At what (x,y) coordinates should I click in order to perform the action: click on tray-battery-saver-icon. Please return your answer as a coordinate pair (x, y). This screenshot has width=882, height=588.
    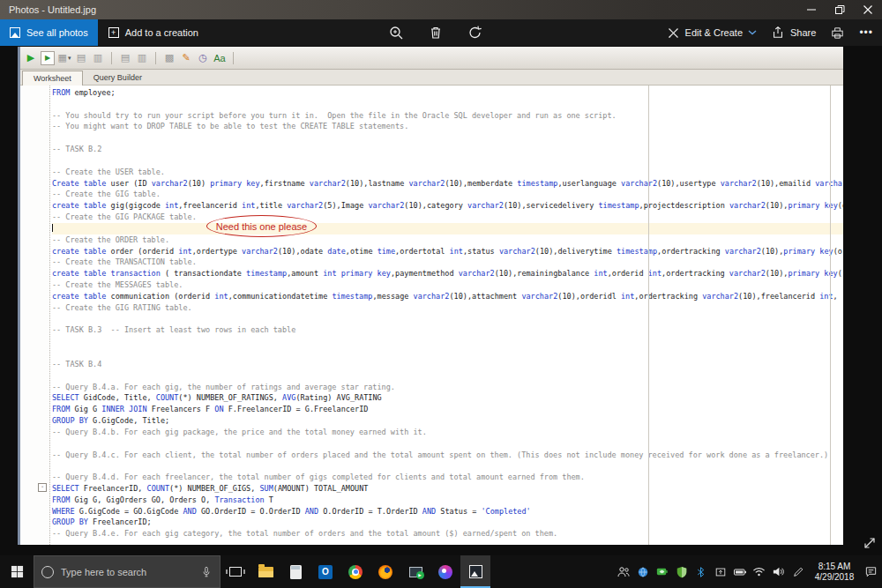
    Looking at the image, I should click on (662, 572).